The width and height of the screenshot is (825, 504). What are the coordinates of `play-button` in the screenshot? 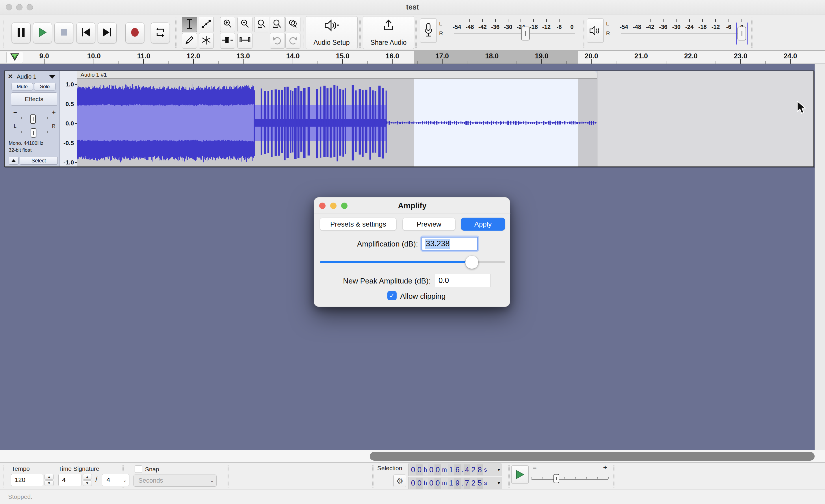 It's located at (42, 33).